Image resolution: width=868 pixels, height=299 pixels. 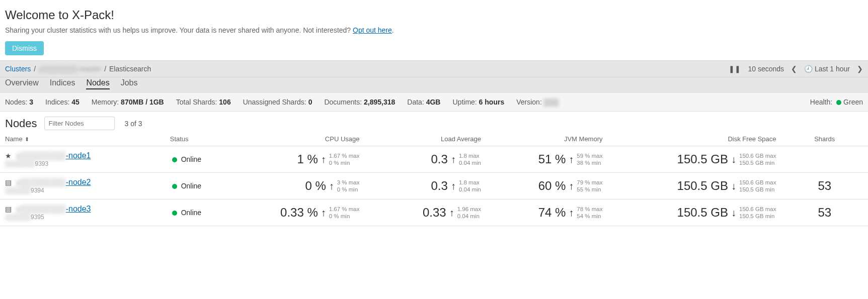 I want to click on breadcrumb-bar: Clusters / y▒▒▒▒▒▒▒-master / Elasticsear…, so click(x=434, y=69).